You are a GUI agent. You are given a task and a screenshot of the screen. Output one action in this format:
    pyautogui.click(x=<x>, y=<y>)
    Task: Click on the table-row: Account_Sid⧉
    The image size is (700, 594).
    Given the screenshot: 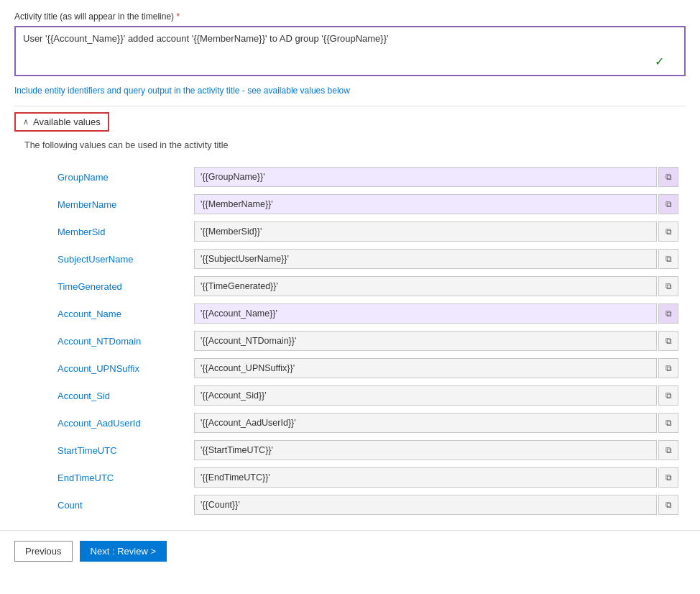 What is the action you would take?
    pyautogui.click(x=350, y=396)
    